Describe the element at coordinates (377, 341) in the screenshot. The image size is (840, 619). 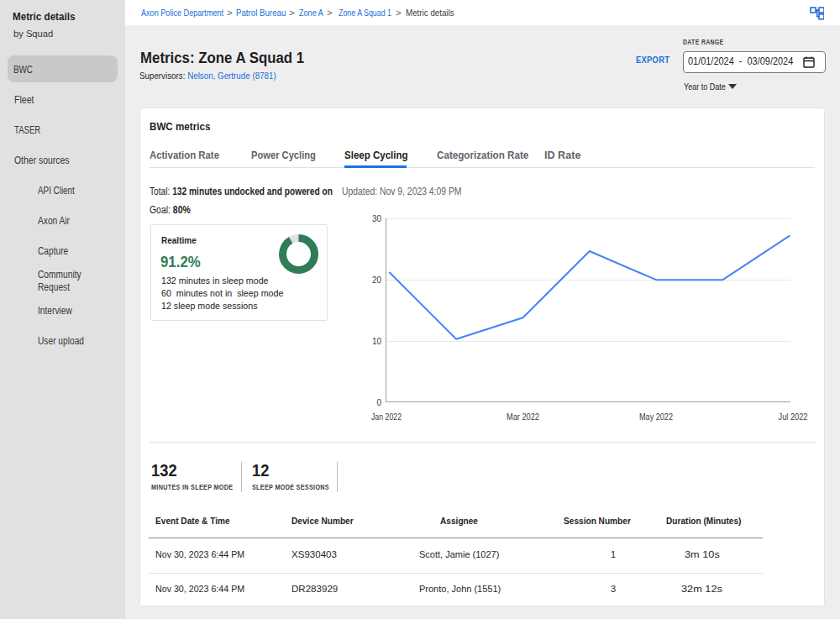
I see `svg-text: 10` at that location.